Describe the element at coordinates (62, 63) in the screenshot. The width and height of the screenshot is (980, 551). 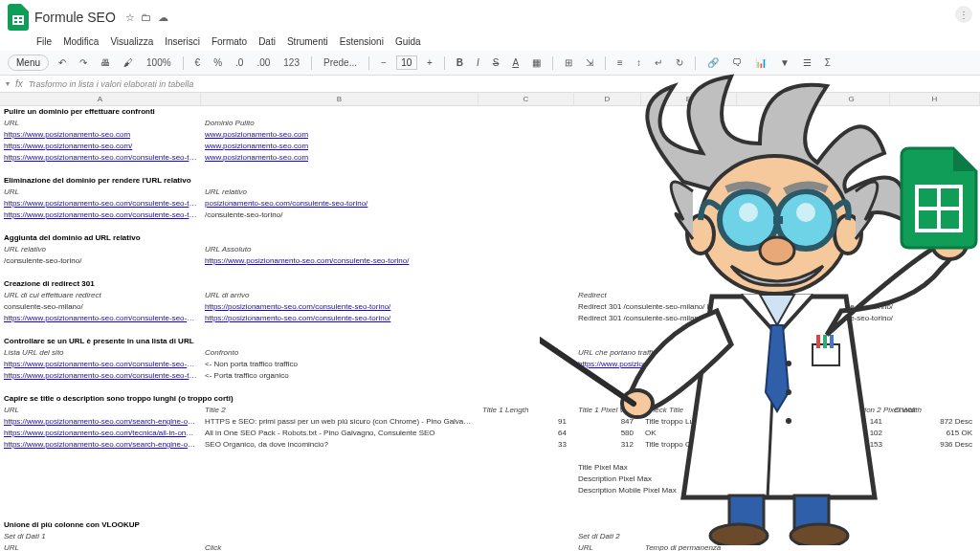
I see `undo-icon: ↶` at that location.